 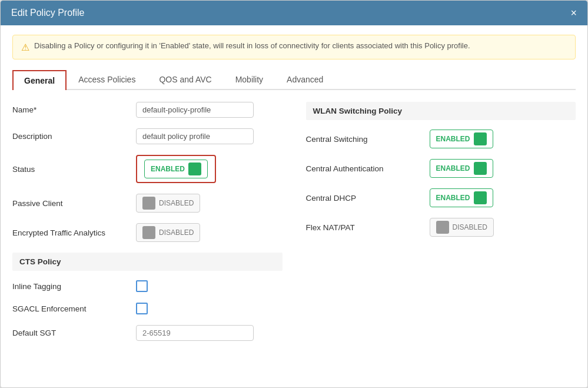 What do you see at coordinates (480, 139) in the screenshot?
I see `central-switching-indicator` at bounding box center [480, 139].